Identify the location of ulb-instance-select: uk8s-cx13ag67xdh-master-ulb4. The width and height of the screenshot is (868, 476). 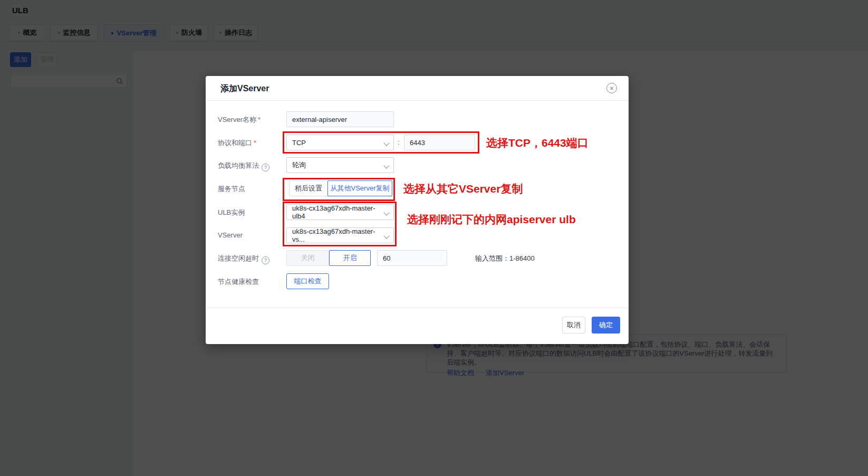
(340, 212).